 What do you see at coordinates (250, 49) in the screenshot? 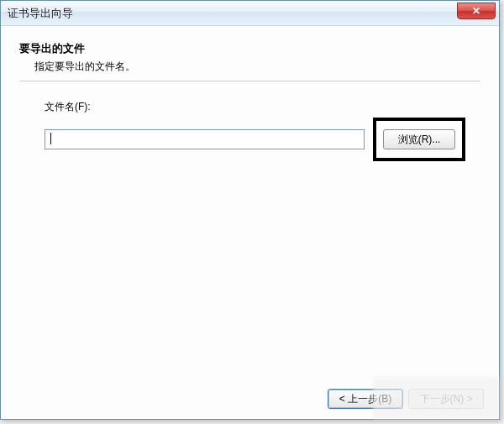
I see `page-heading: 要导出的文件` at bounding box center [250, 49].